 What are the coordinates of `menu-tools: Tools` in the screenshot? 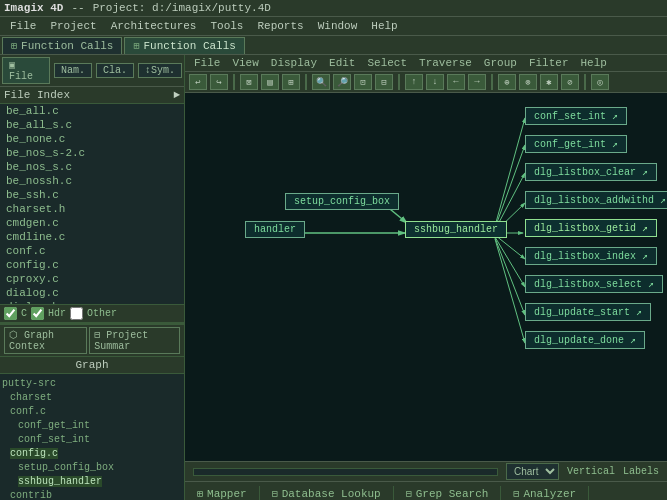 It's located at (226, 26).